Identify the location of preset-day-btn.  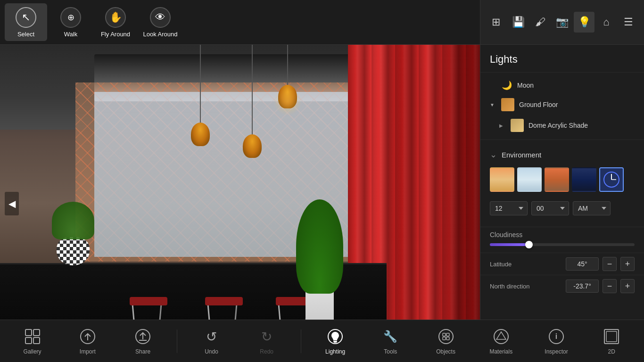
(529, 180).